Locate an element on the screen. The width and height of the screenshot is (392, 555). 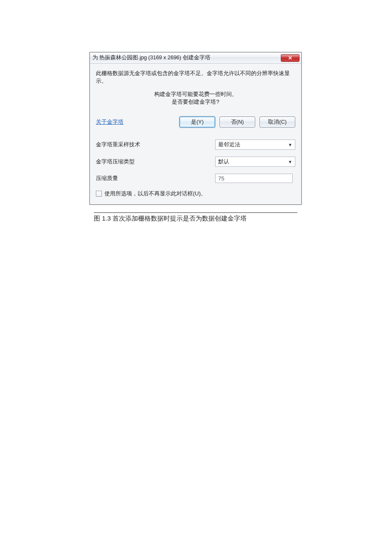
create-pyramids-dialog: 为 热振森林公园图.jpg (3169 x 2696) 创建金字塔 ✕ 此栅格数… is located at coordinates (196, 128).